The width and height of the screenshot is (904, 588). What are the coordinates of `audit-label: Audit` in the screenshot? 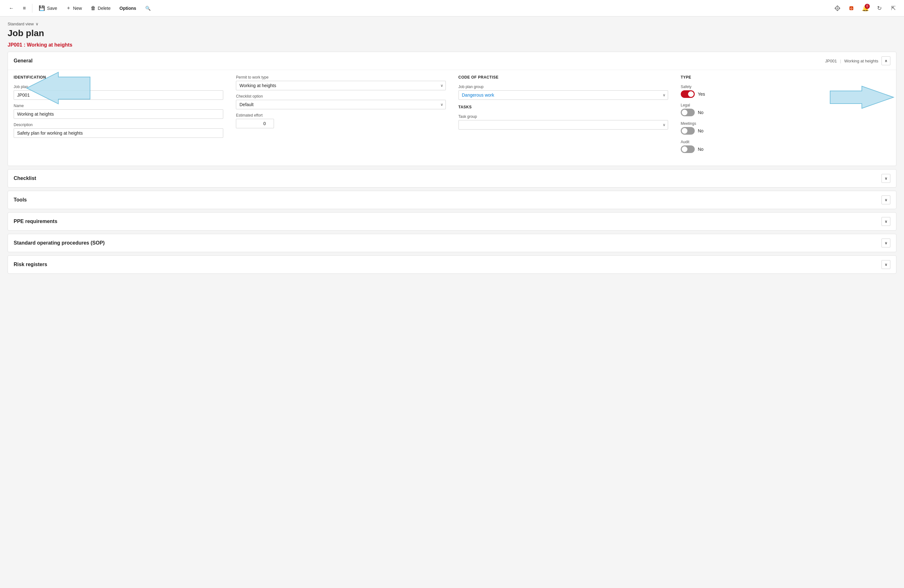 It's located at (785, 142).